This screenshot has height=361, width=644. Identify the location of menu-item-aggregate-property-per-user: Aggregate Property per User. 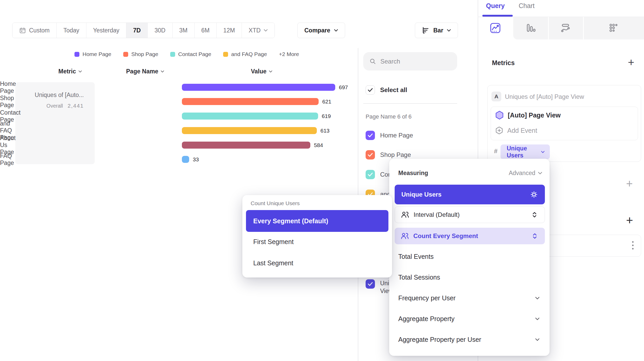
(469, 340).